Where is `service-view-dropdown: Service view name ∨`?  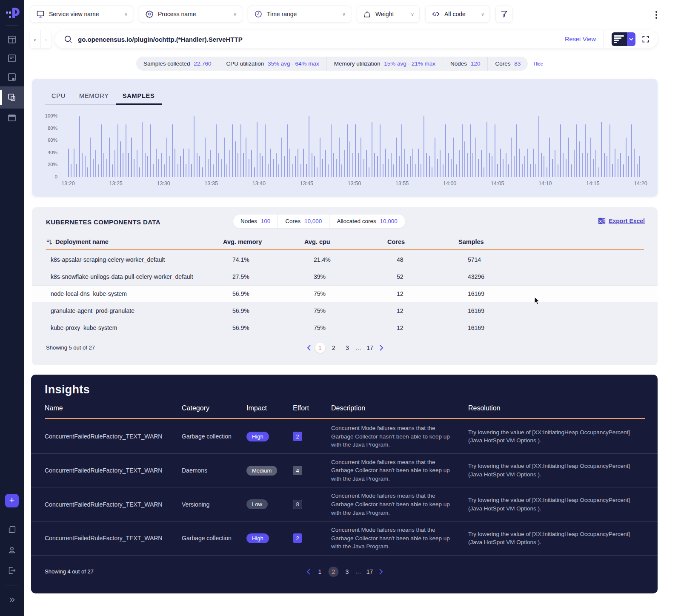 service-view-dropdown: Service view name ∨ is located at coordinates (82, 14).